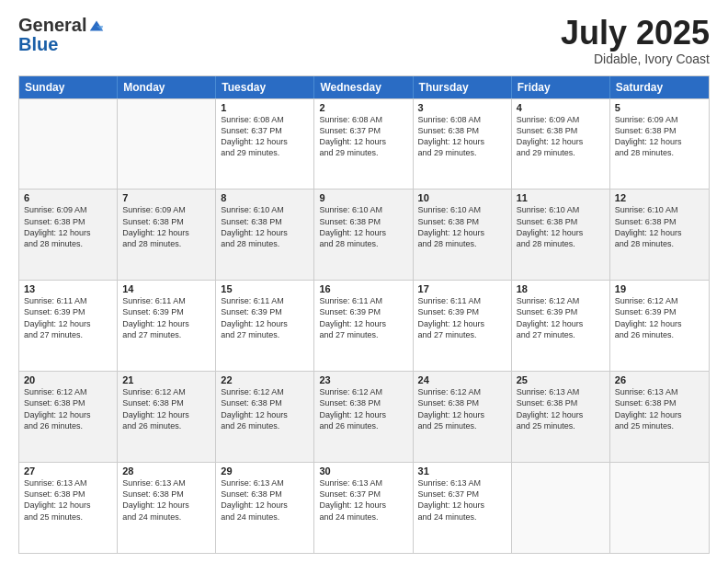 Image resolution: width=728 pixels, height=563 pixels. Describe the element at coordinates (364, 326) in the screenshot. I see `table-row: 16Sunrise: 6:11 AM Sunset: 6:39 PM Dayli…` at that location.